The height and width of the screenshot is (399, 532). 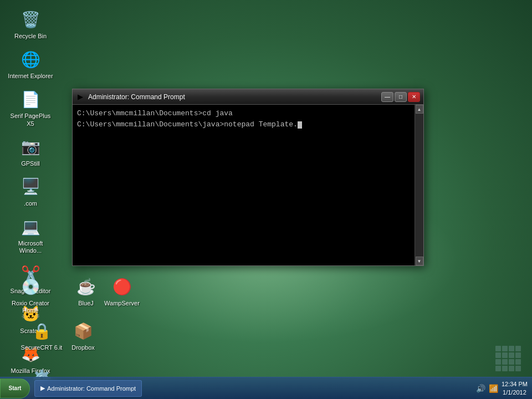 I want to click on windows-logo-decoration, so click(x=508, y=359).